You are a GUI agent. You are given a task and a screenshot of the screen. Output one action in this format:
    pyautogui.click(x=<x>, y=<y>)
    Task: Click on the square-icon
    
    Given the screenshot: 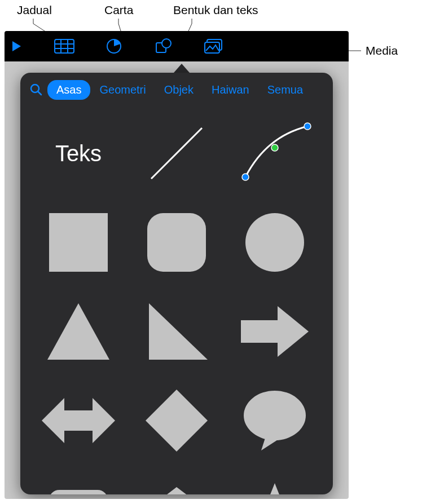 What is the action you would take?
    pyautogui.click(x=78, y=242)
    